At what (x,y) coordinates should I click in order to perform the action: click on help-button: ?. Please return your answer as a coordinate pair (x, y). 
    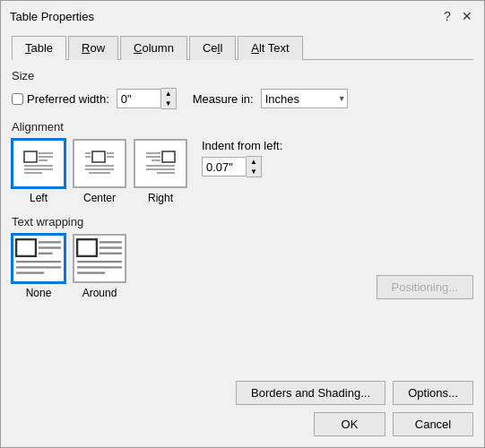
    Looking at the image, I should click on (447, 16).